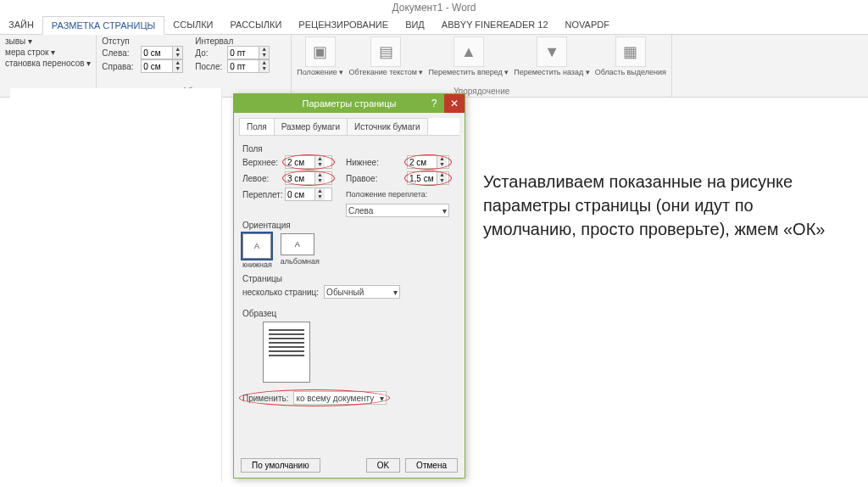 This screenshot has height=487, width=868. Describe the element at coordinates (398, 210) in the screenshot. I see `gutter-pos-select: Слева▾` at that location.